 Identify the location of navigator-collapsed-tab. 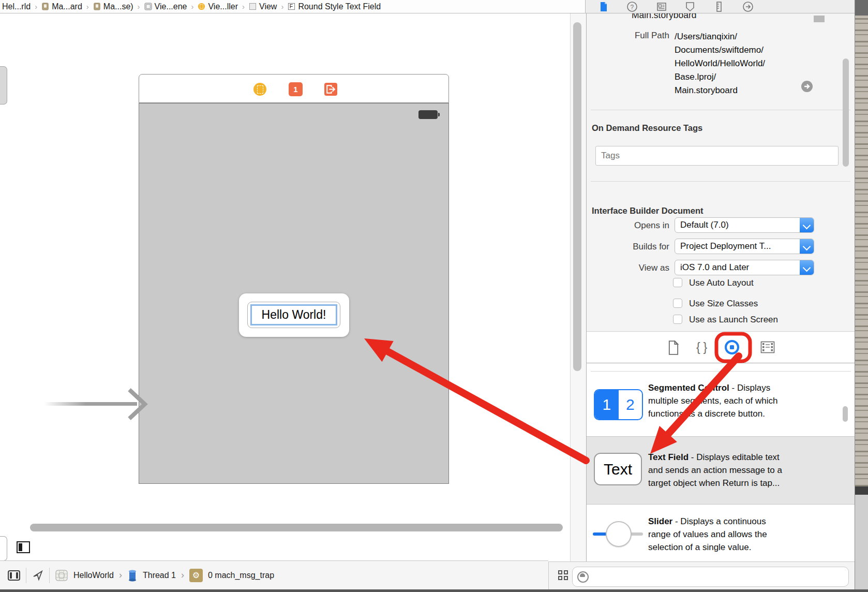
(4, 85).